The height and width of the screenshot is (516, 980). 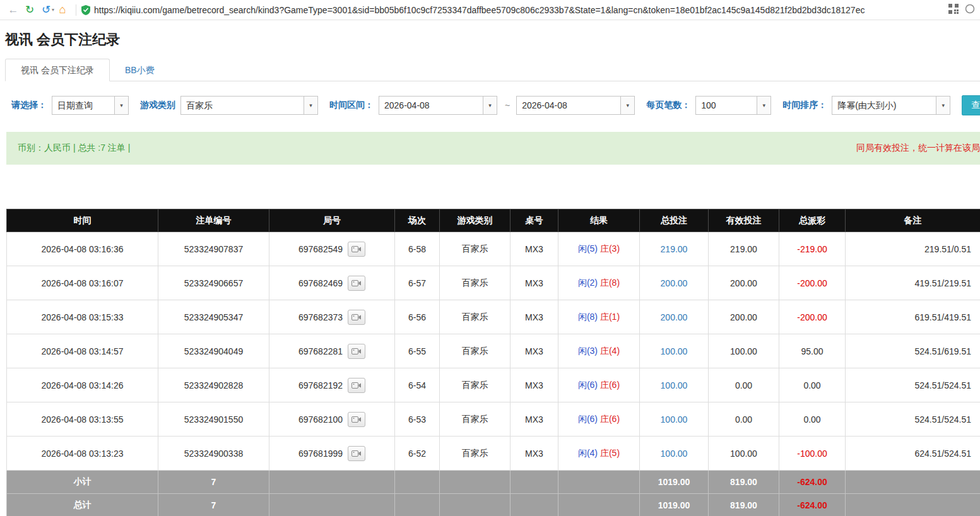 What do you see at coordinates (475, 221) in the screenshot?
I see `column-header: 游戏类别` at bounding box center [475, 221].